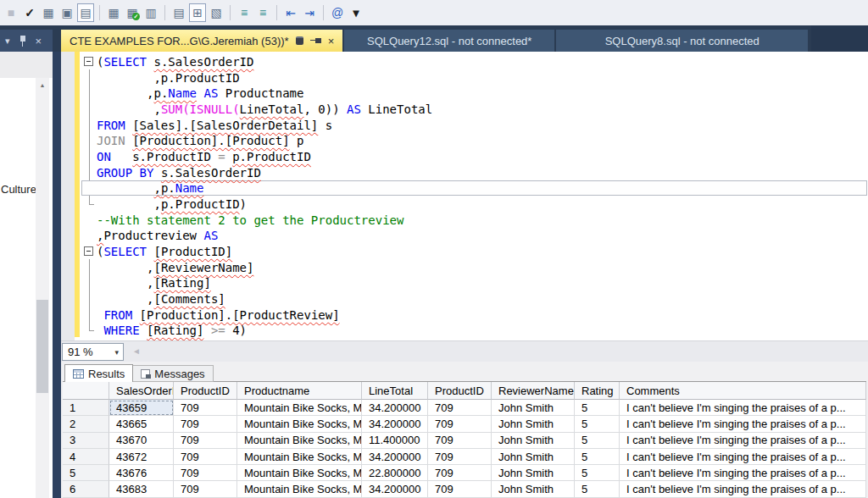 The width and height of the screenshot is (868, 498). Describe the element at coordinates (23, 41) in the screenshot. I see `pane-pin-icon` at that location.